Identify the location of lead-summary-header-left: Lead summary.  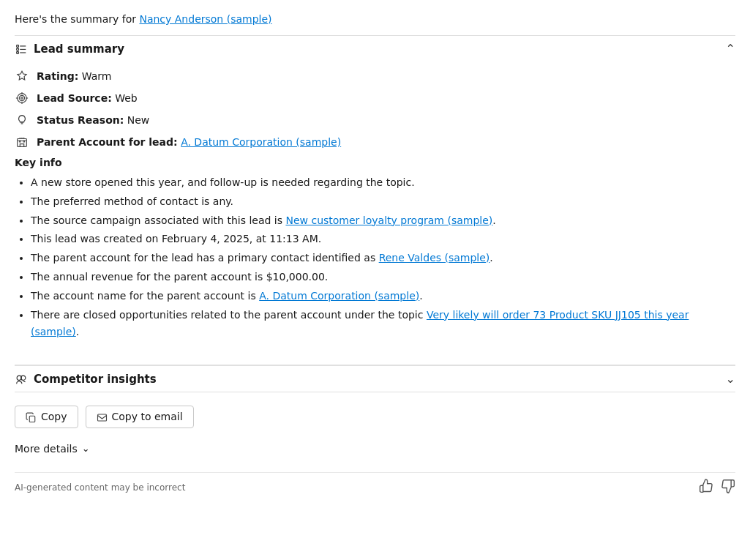
(70, 48).